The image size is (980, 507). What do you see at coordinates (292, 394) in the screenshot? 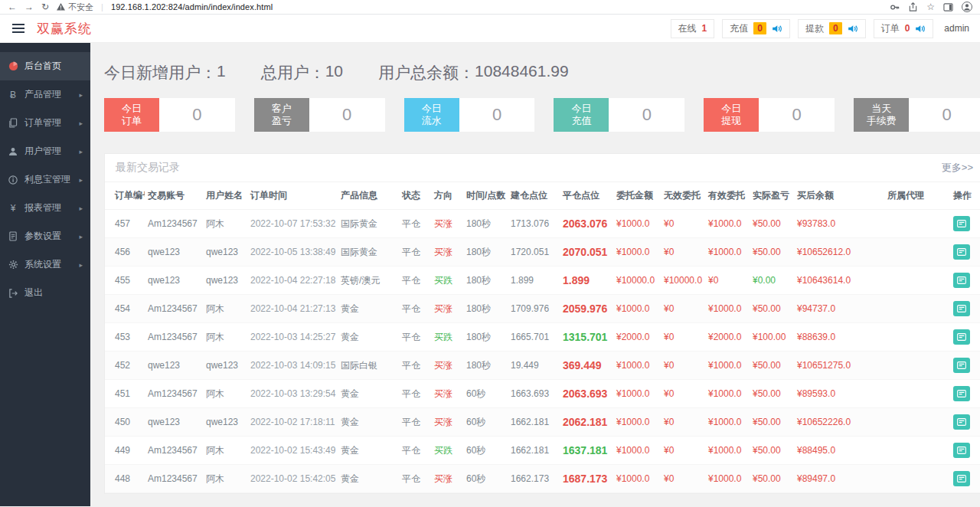
I see `cell-order-time: 2022-10-03 13:29:54` at bounding box center [292, 394].